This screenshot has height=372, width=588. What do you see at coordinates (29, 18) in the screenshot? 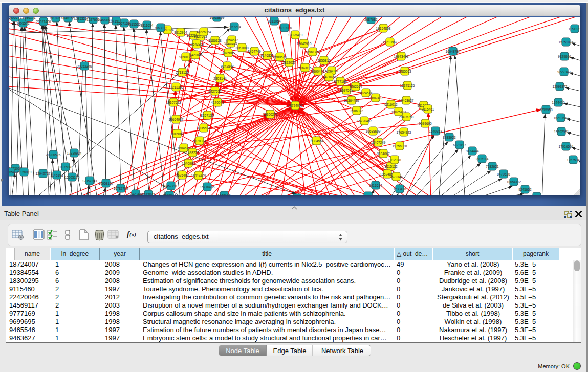
I see `svg-text: 9086171` at bounding box center [29, 18].